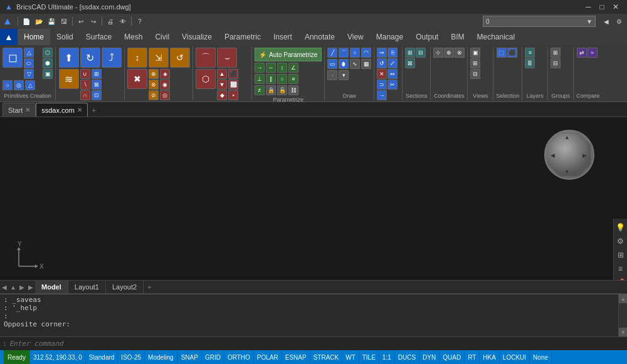  What do you see at coordinates (344, 75) in the screenshot?
I see `draw-more-icon: ▾` at bounding box center [344, 75].